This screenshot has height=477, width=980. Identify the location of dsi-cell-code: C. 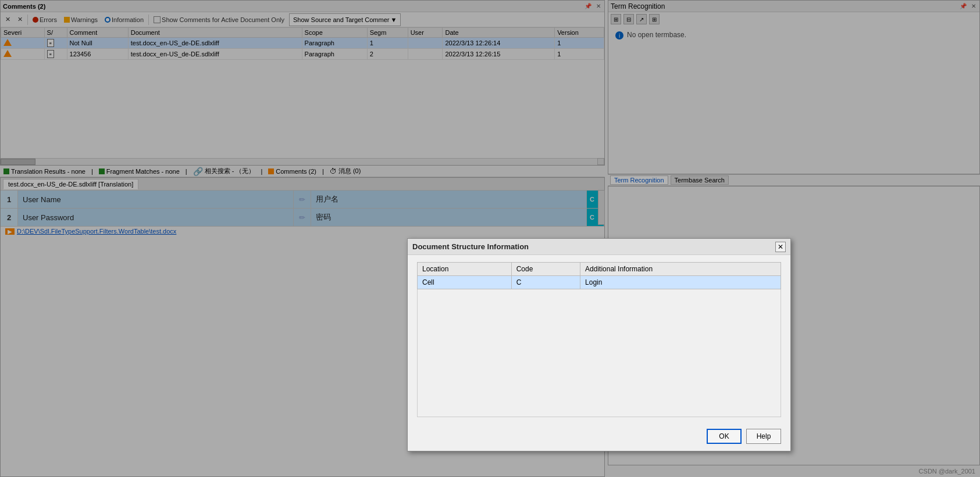
(546, 282).